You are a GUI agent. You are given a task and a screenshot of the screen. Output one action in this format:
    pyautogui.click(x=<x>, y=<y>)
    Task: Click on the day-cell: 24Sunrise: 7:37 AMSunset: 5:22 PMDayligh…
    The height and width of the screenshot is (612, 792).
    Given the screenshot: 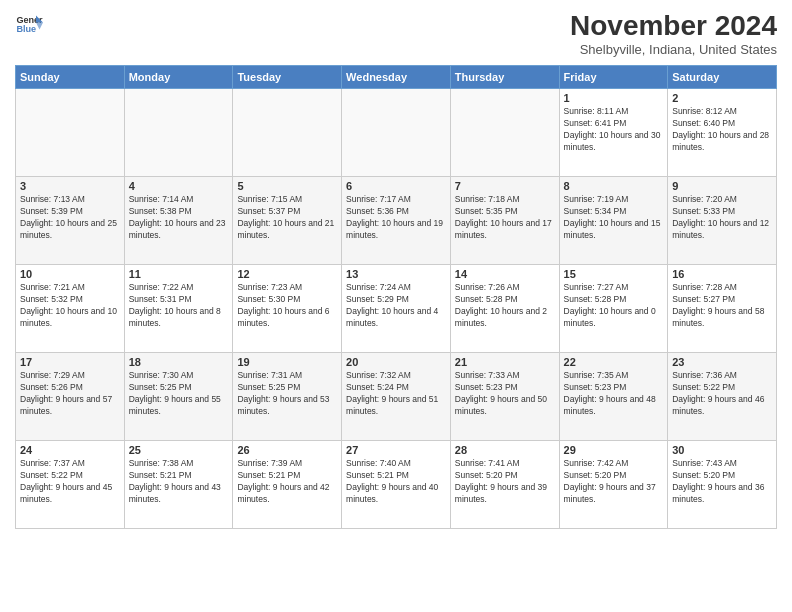 What is the action you would take?
    pyautogui.click(x=70, y=485)
    